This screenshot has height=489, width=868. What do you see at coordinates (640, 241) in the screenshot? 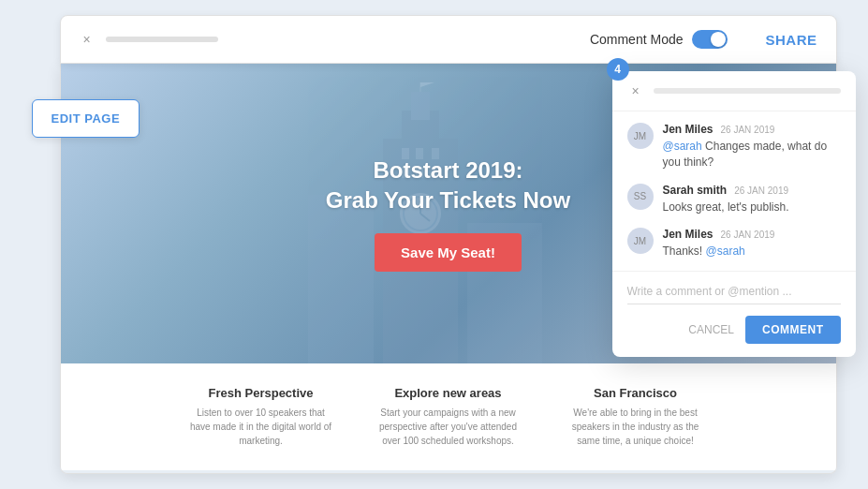
I see `comment-avatar-2: JM` at bounding box center [640, 241].